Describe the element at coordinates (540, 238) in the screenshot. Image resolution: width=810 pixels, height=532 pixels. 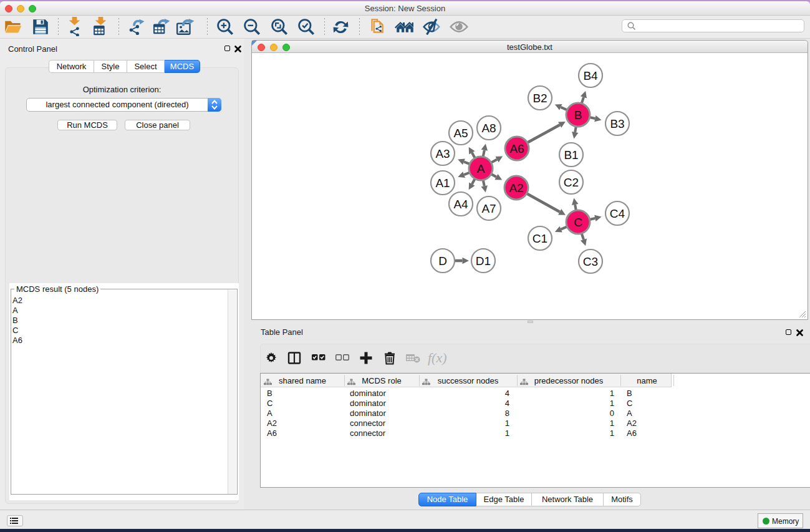
I see `svg-text: C1` at that location.